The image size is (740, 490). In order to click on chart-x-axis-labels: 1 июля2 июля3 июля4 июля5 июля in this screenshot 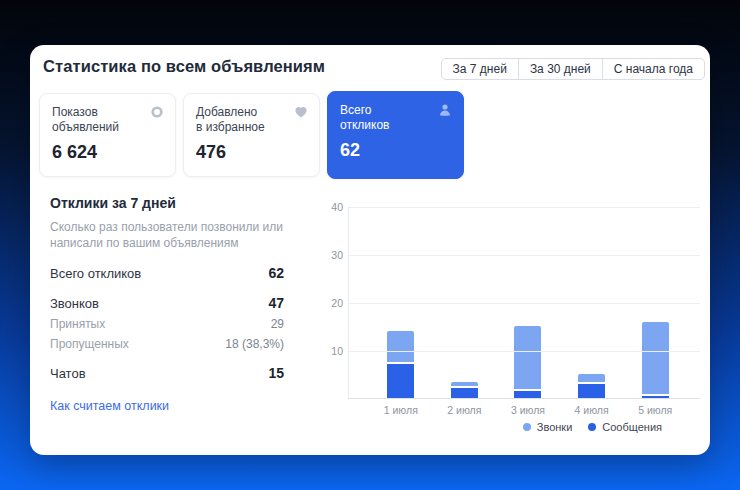, I will do `click(524, 410)`.